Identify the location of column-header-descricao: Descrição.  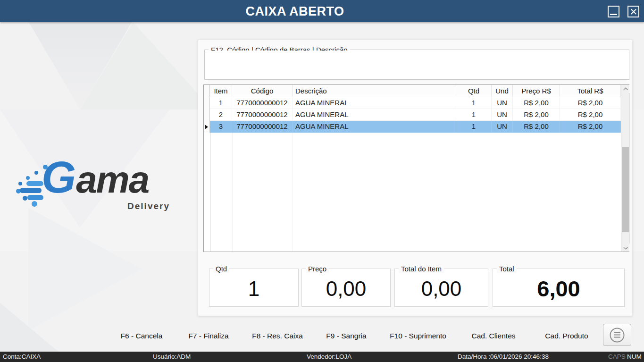
(375, 91).